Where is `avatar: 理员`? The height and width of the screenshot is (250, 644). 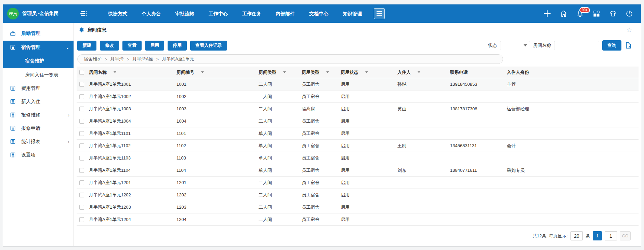
avatar: 理员 is located at coordinates (13, 14).